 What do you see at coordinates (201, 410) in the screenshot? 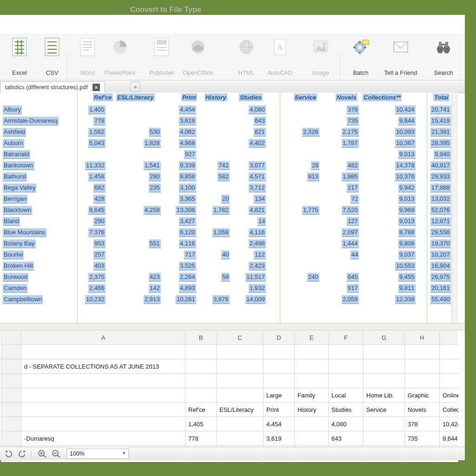
I see `grid-cell: Ref'ce` at bounding box center [201, 410].